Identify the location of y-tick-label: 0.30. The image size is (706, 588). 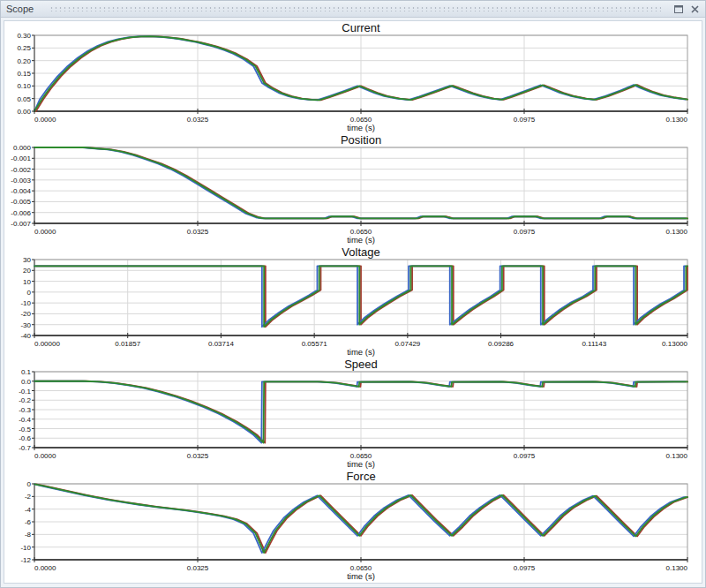
(24, 35).